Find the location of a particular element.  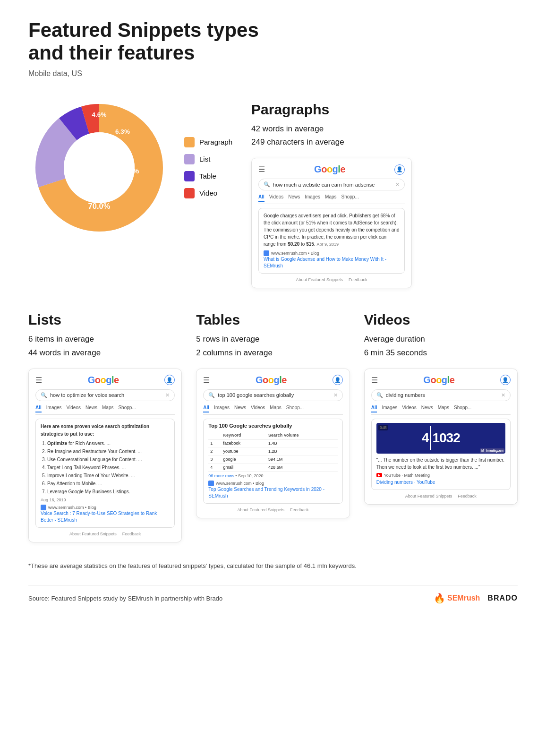

tab-maps-list: Maps is located at coordinates (108, 409).